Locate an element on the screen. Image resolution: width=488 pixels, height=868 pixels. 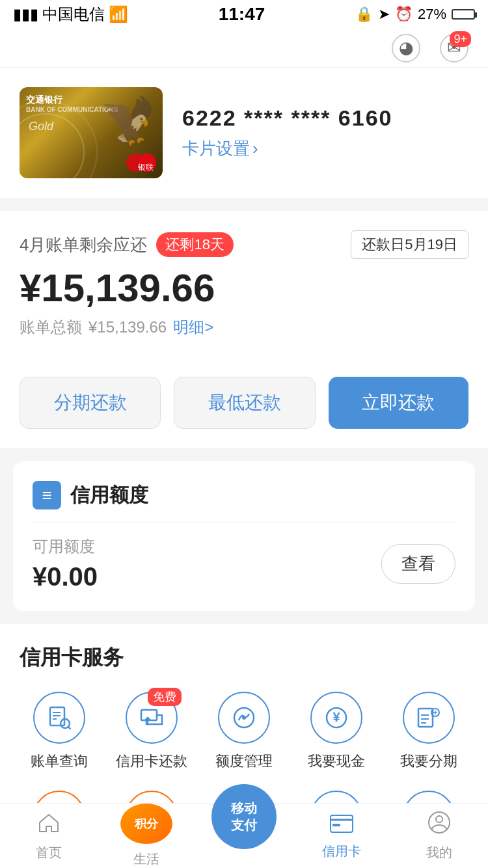
services-grid: 账单查询 免费 信用卡还款 is located at coordinates (244, 731).